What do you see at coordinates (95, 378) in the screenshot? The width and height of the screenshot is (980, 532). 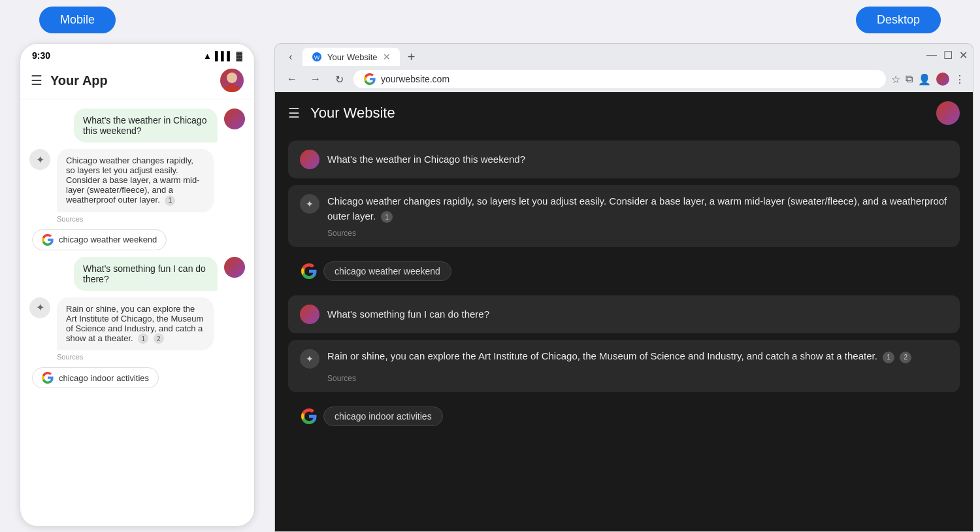 I see `mobile-google-chip-2: chicago indoor activities` at bounding box center [95, 378].